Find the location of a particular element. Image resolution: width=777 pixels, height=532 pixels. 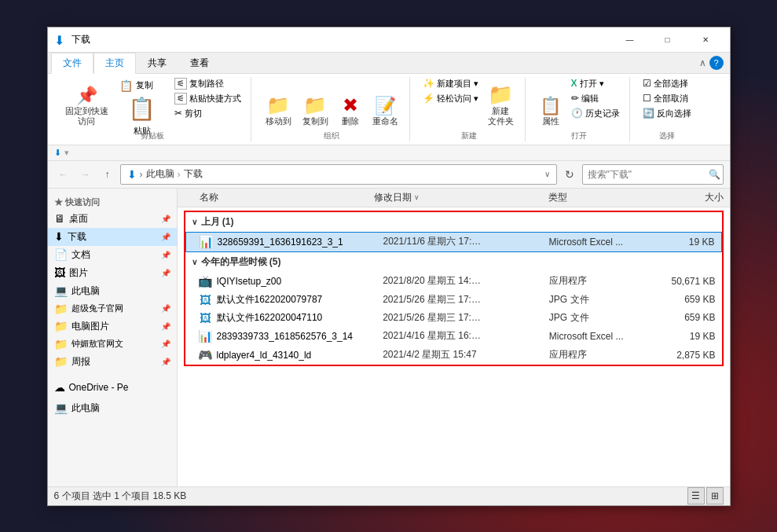

table-row: 📊 2839339733_1618562576_3_14 2021/4/16 星… is located at coordinates (454, 336).